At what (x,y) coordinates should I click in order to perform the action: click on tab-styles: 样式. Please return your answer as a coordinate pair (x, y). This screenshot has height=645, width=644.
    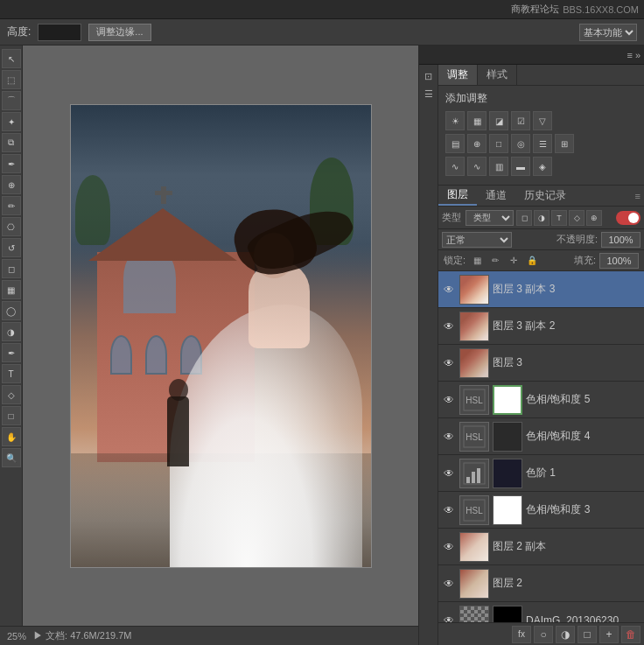
    Looking at the image, I should click on (497, 75).